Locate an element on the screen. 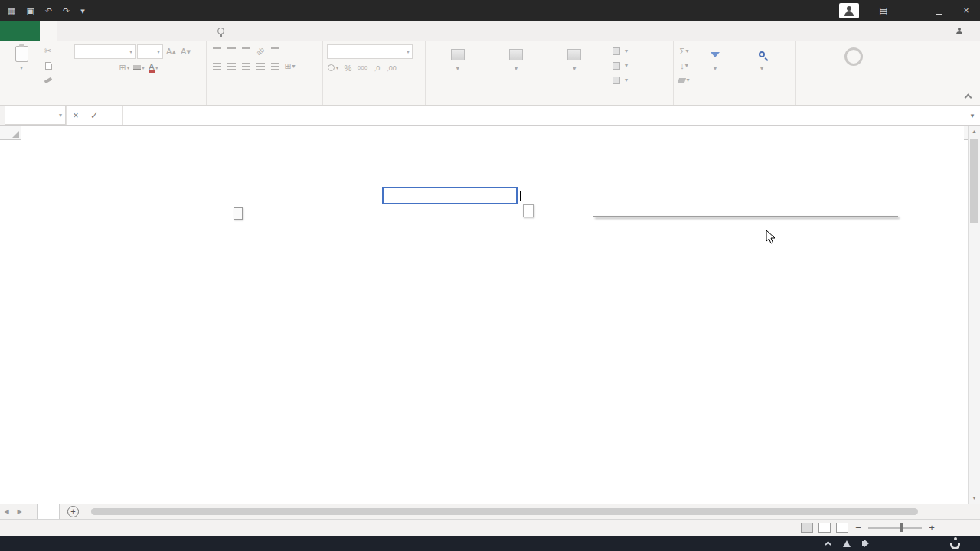  customize-quick-access-chevron-icon: ▾ is located at coordinates (83, 11).